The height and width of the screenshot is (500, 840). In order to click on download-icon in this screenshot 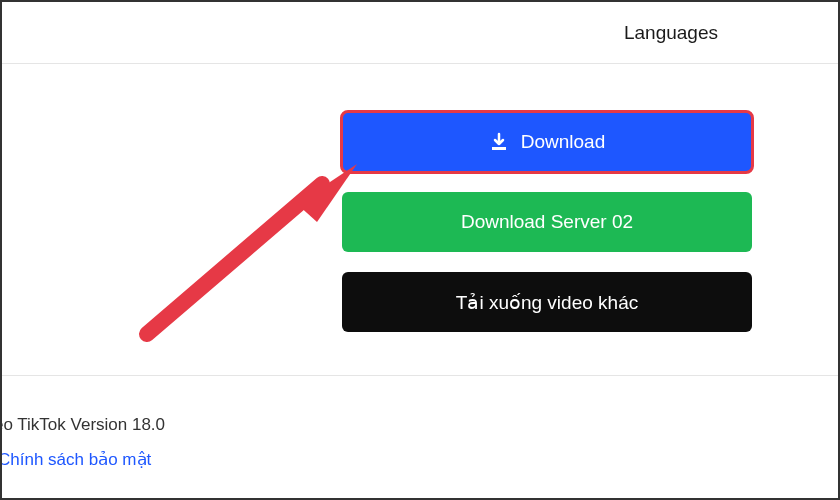, I will do `click(499, 142)`.